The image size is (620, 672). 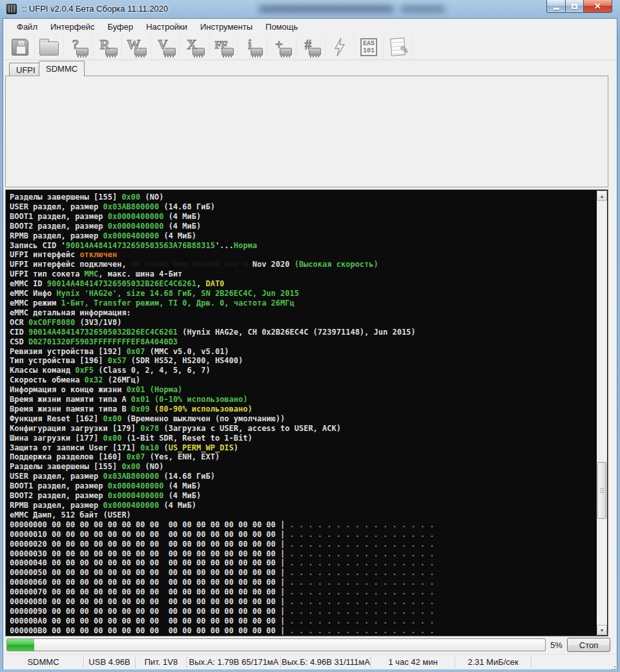 What do you see at coordinates (302, 399) in the screenshot?
I see `console-line: Время жизни памяти типа A 0x01 (0-10% ис…` at bounding box center [302, 399].